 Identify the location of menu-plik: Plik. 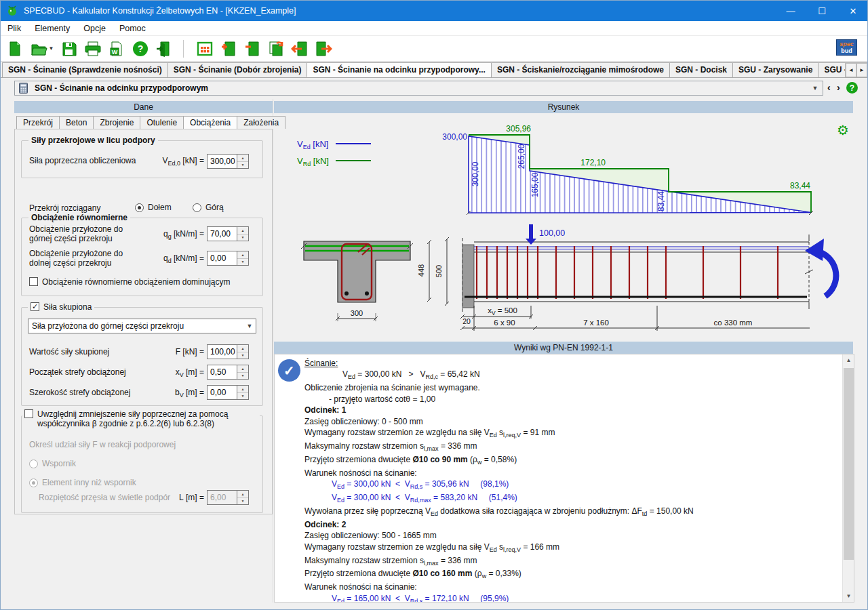
(14, 28).